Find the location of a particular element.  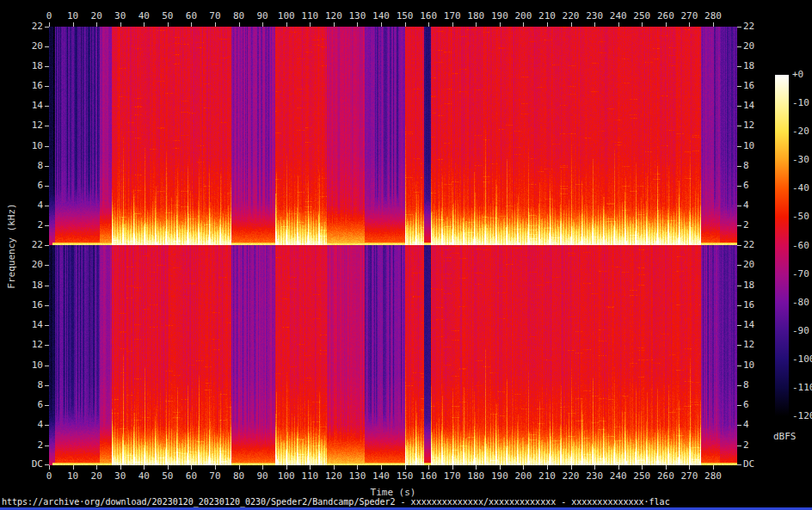

freq-tick-label-left: 12 is located at coordinates (30, 345).